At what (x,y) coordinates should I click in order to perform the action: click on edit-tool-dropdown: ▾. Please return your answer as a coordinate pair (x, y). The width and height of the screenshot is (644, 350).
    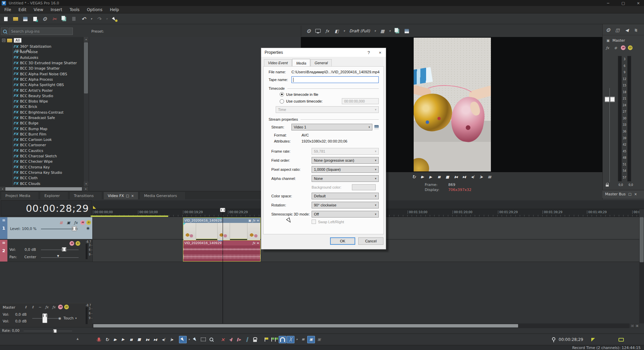
    Looking at the image, I should click on (189, 340).